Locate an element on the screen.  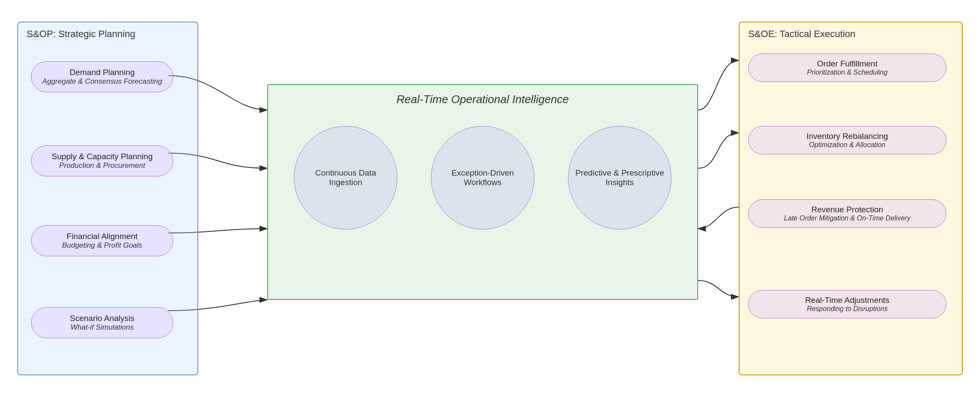
soe-item-1-sub: Prioritization & Scheduling is located at coordinates (847, 72).